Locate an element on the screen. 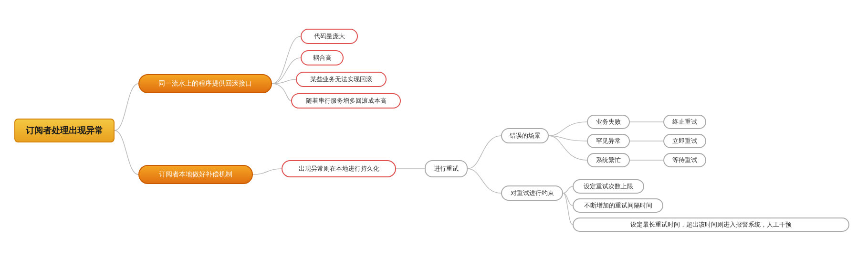  branch1-label: 同一流水上的程序提供回滚接口 is located at coordinates (205, 84).